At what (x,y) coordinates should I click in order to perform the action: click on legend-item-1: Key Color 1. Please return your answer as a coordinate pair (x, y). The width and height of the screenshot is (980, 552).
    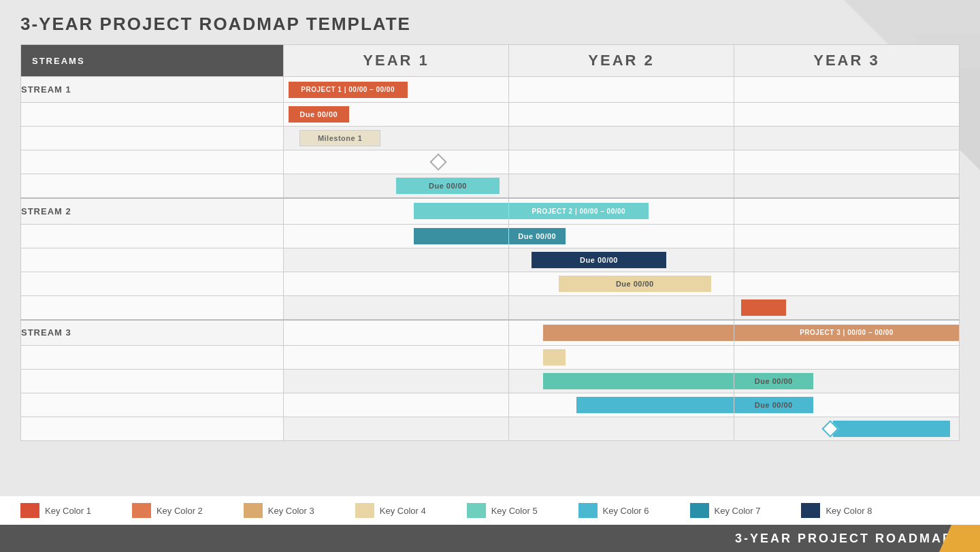
    Looking at the image, I should click on (56, 510).